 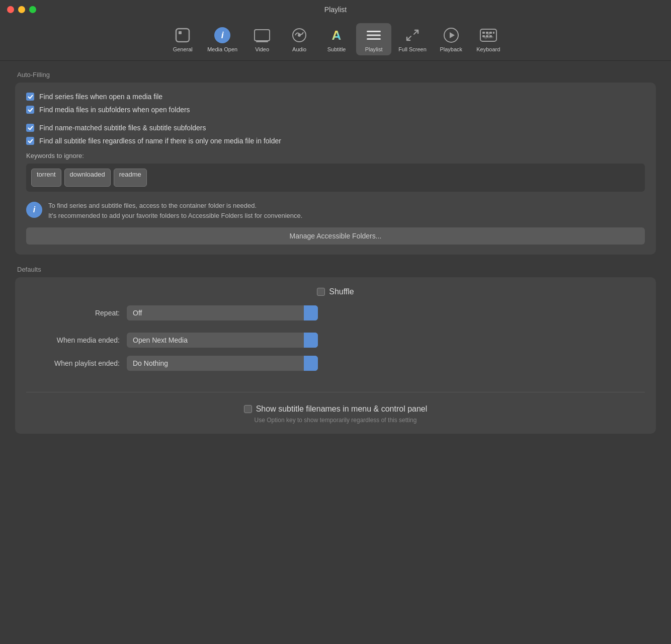 I want to click on toolbar-item-subtitle: A Subtitle, so click(x=337, y=39).